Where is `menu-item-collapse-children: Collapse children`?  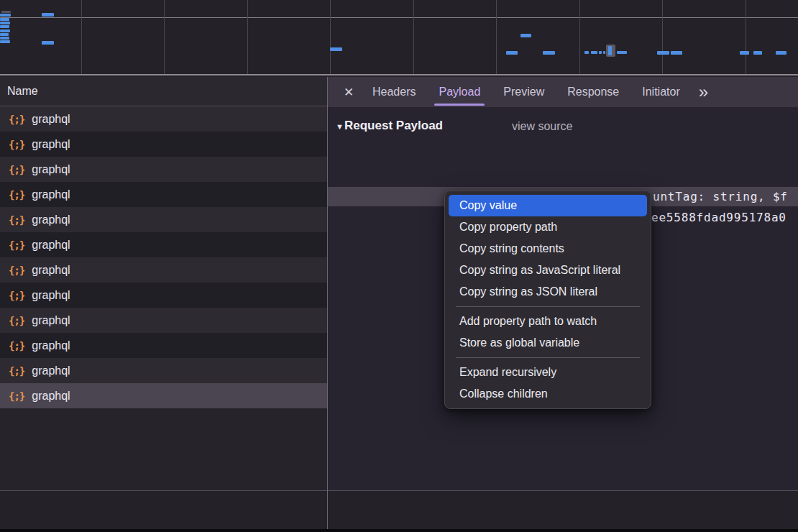 menu-item-collapse-children: Collapse children is located at coordinates (548, 394).